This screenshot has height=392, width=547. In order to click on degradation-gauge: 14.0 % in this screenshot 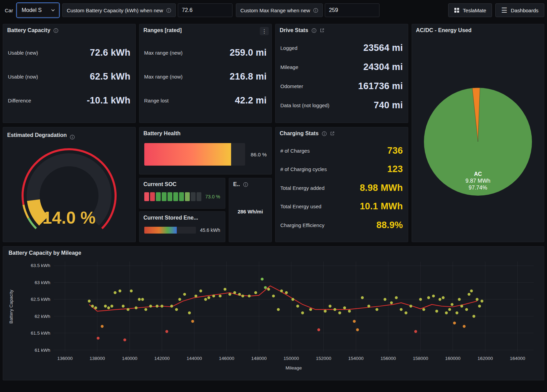, I will do `click(69, 191)`.